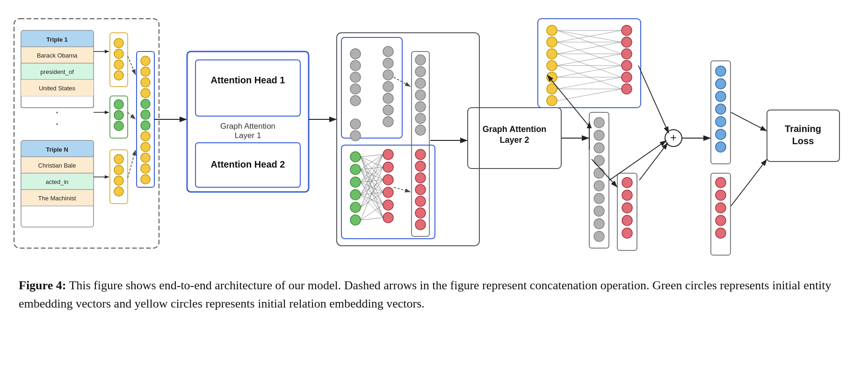 This screenshot has height=367, width=868. Describe the element at coordinates (627, 54) in the screenshot. I see `ton-p3` at that location.